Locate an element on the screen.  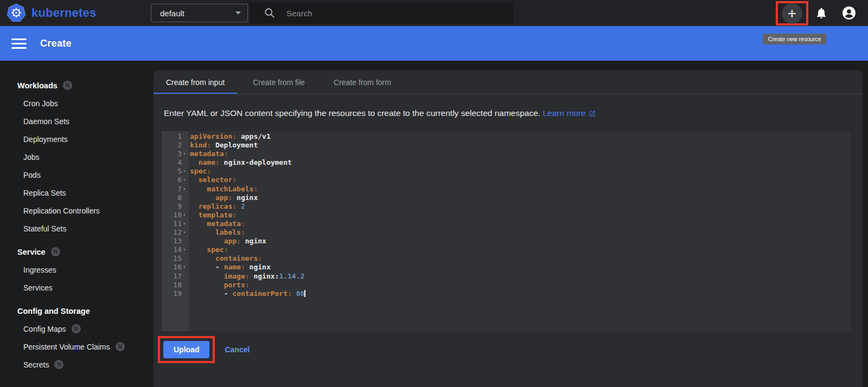
sidebar-item-config-maps: Config MapsN is located at coordinates (77, 328).